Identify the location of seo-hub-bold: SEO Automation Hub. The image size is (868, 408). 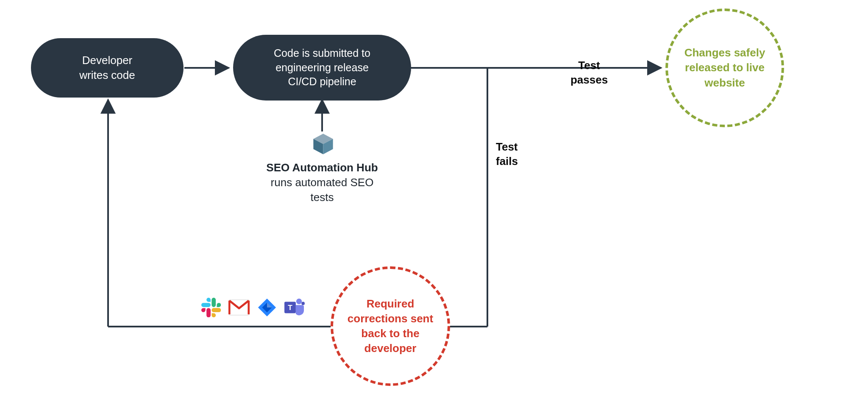
(322, 168).